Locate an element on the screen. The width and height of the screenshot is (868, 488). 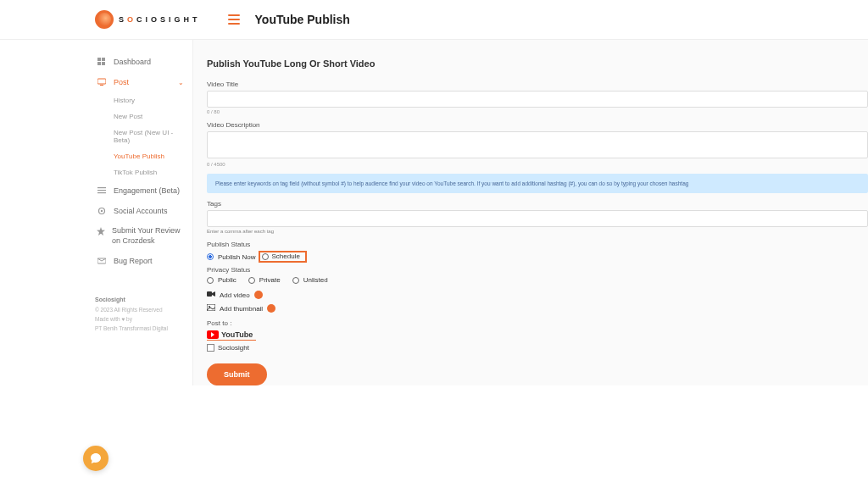
video-title-input is located at coordinates (537, 99).